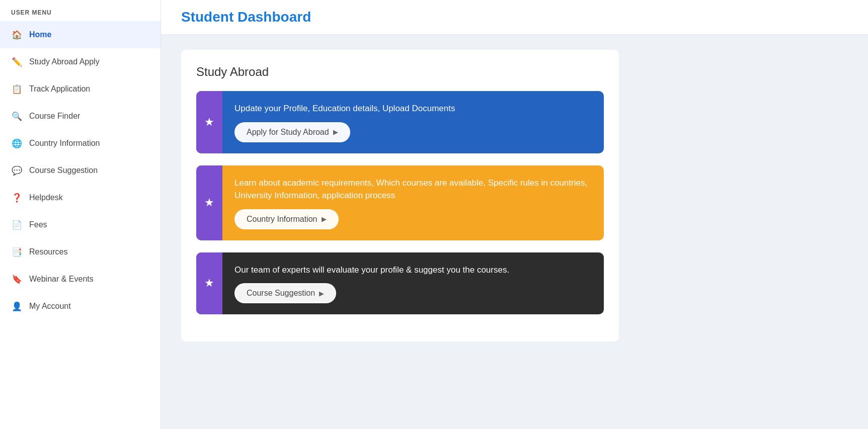 This screenshot has width=868, height=429. I want to click on country-feature-card: ★ Learn about academic requirements, Whi…, so click(400, 203).